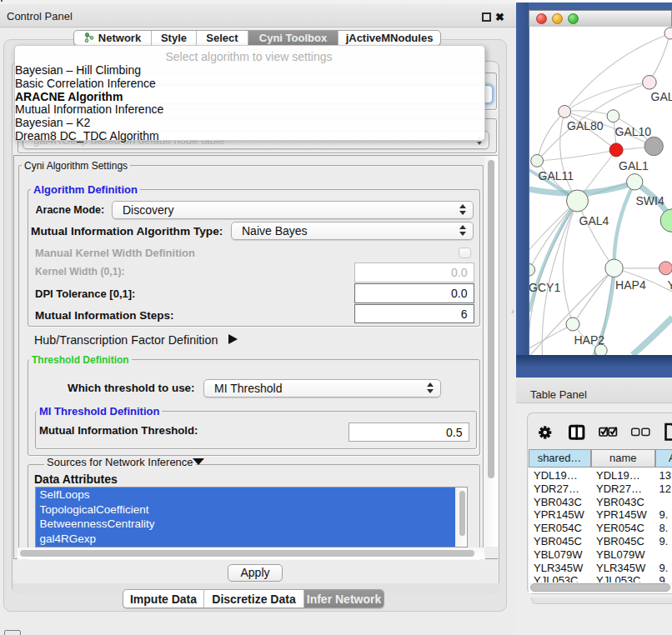  Describe the element at coordinates (589, 340) in the screenshot. I see `svg-text: HAP2` at that location.